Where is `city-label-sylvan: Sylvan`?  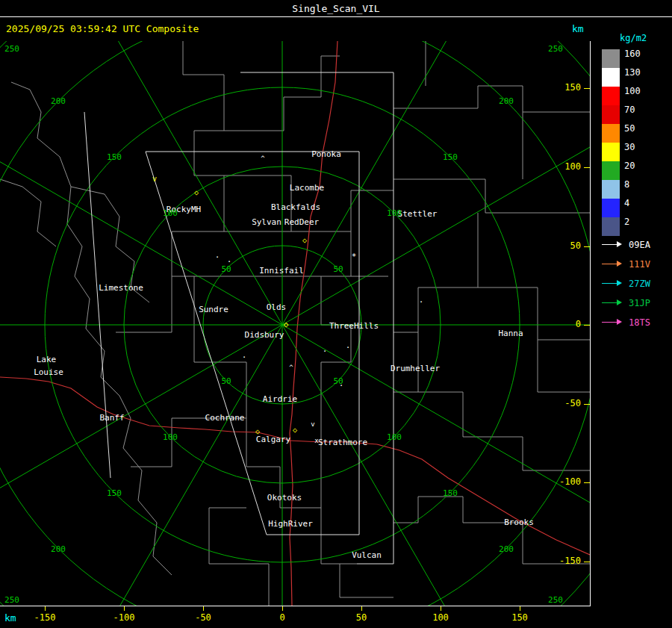
city-label-sylvan: Sylvan is located at coordinates (267, 223).